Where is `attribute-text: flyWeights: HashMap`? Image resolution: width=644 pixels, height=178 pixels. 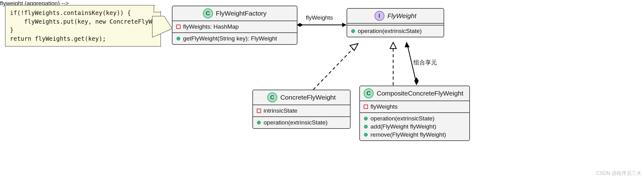
attribute-text: flyWeights: HashMap is located at coordinates (211, 27).